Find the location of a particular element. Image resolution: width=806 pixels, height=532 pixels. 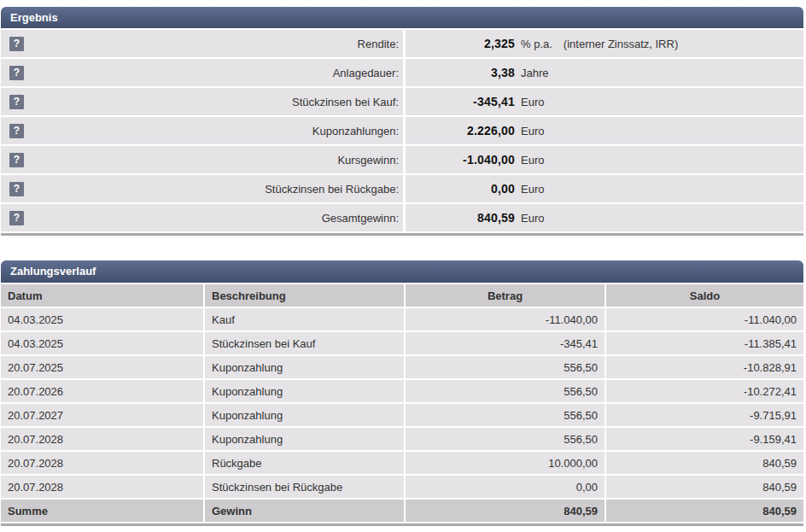

result-value-cell: -1.040,00 Euro is located at coordinates (604, 160).